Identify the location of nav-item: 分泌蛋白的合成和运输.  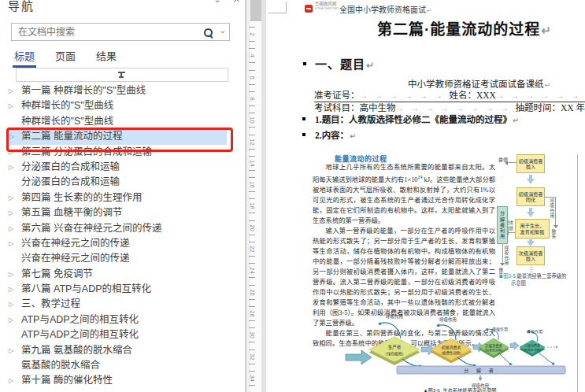
(122, 183).